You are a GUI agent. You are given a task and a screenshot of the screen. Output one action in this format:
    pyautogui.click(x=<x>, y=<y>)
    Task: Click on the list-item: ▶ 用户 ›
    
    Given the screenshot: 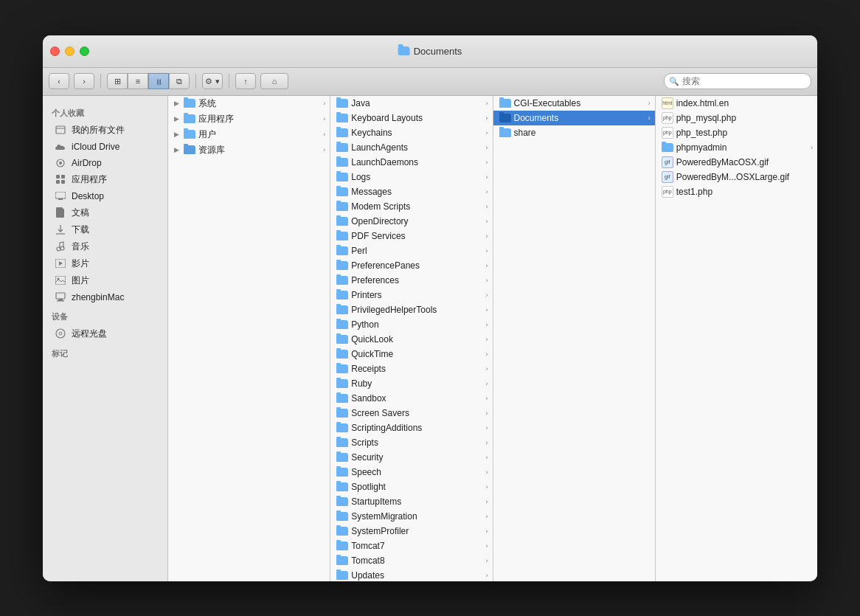 What is the action you would take?
    pyautogui.click(x=249, y=134)
    